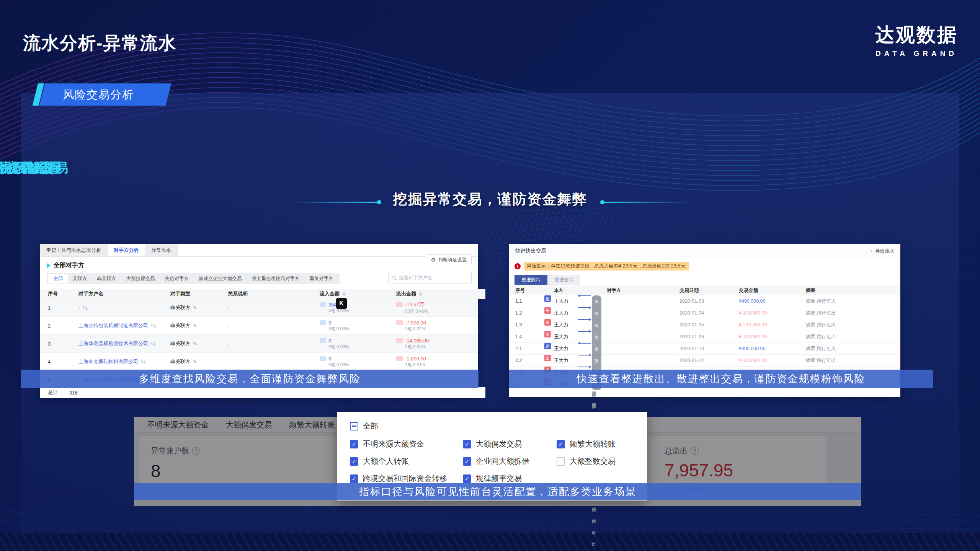  Describe the element at coordinates (250, 379) in the screenshot. I see `left-caption-band: 多维度查找风险交易，全面谨防资金舞弊风险` at that location.